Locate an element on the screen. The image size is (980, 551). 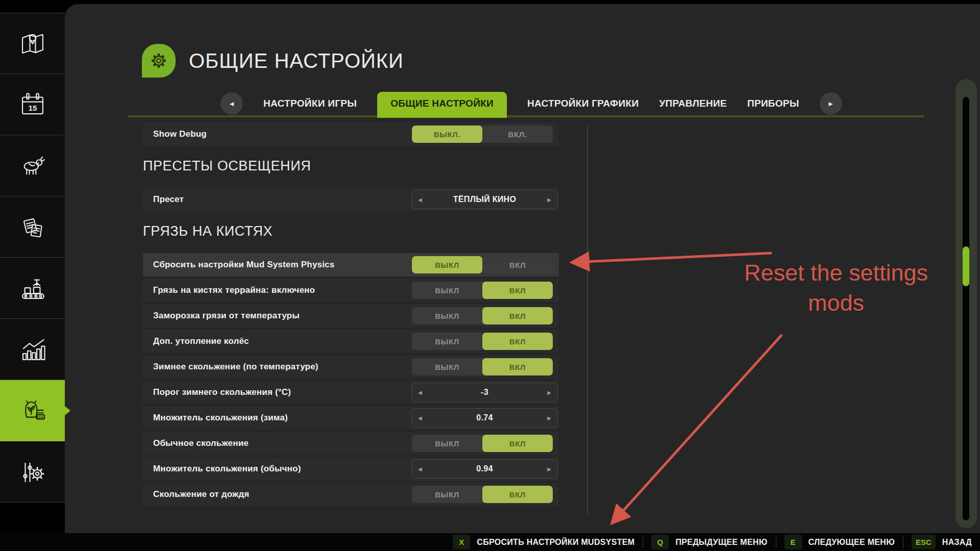
seed-bag-icon: 12345 L is located at coordinates (33, 411).